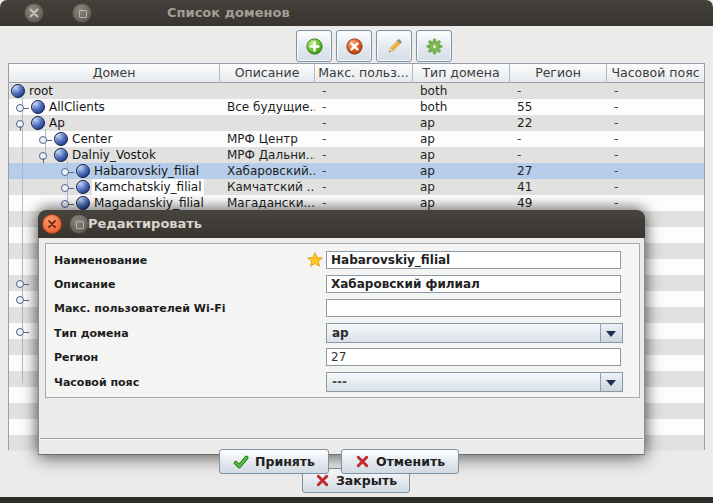 The image size is (713, 503). I want to click on column-header-domain-type: Тип домена, so click(462, 74).